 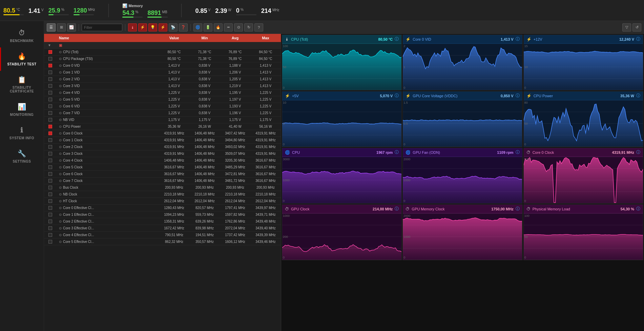 What do you see at coordinates (71, 27) in the screenshot?
I see `chart-view-btn: 📈` at bounding box center [71, 27].